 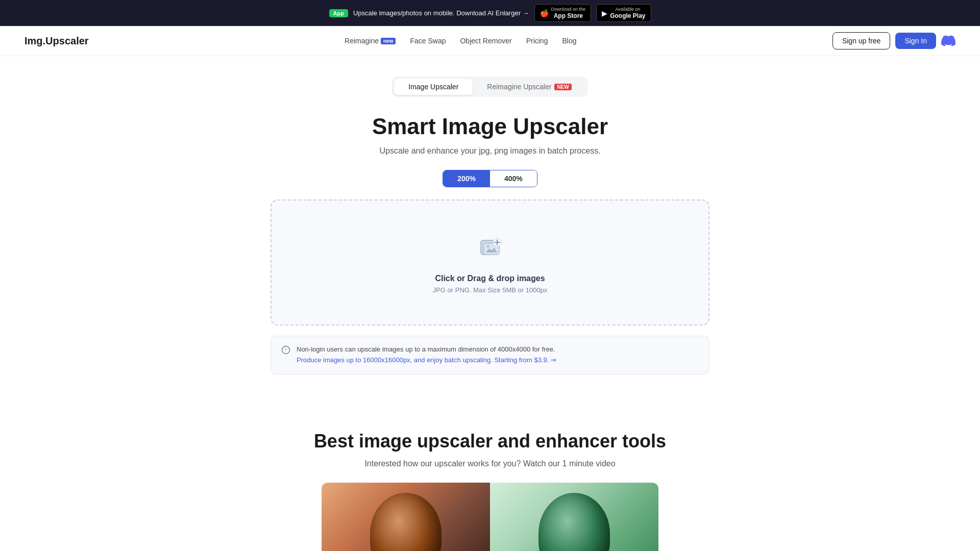 I want to click on scale-400-button: 400%, so click(x=513, y=179).